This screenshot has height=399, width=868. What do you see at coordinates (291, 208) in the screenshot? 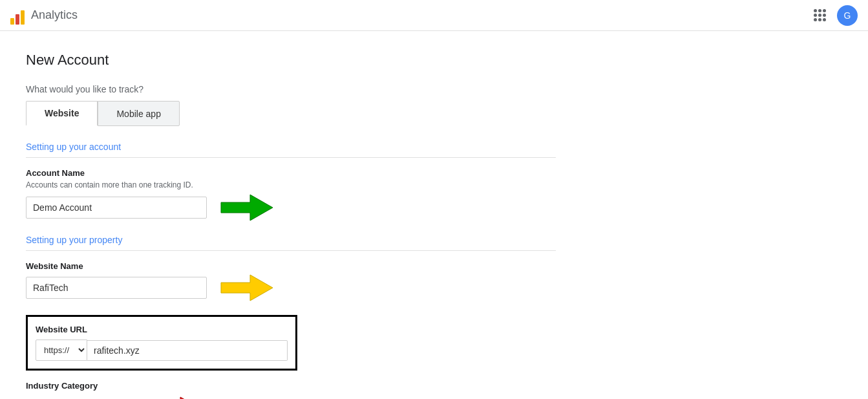
I see `account-name-row` at bounding box center [291, 208].